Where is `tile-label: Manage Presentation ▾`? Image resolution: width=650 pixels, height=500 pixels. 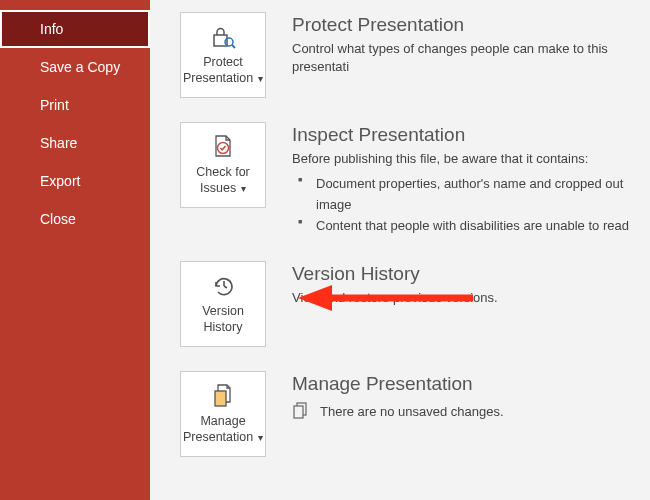 tile-label: Manage Presentation ▾ is located at coordinates (223, 430).